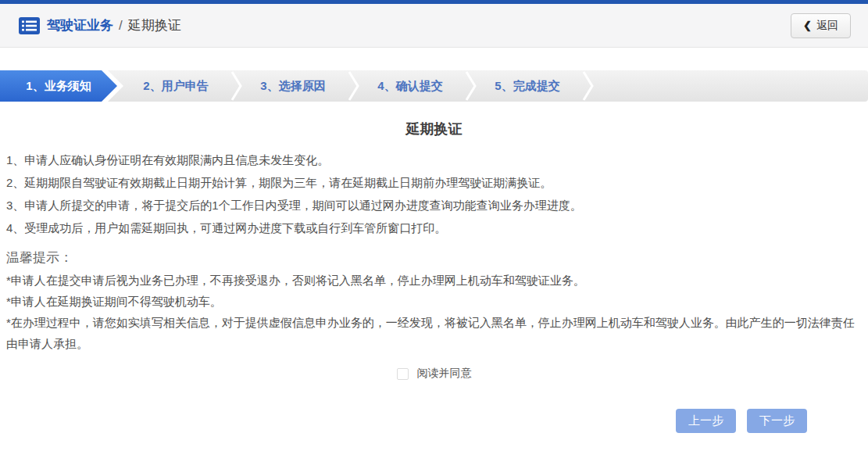 This screenshot has height=476, width=868. Describe the element at coordinates (434, 228) in the screenshot. I see `notice-item-4: 4、受理成功后，用户如需延期回执，可通过网办进度下载或自行到车管所窗口打印。` at that location.